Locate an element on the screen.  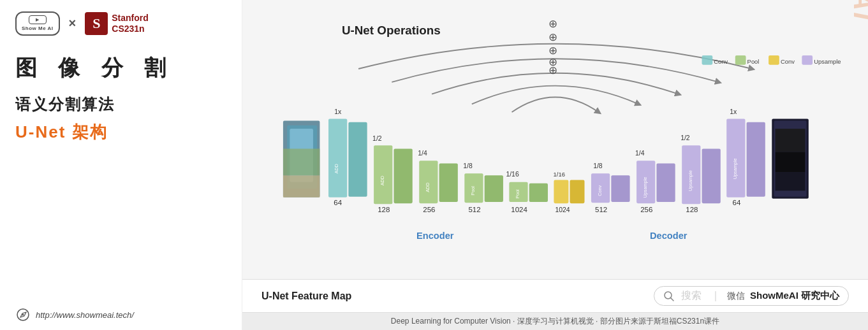
encoder-block-128: 128 1/2 is located at coordinates (393, 175).